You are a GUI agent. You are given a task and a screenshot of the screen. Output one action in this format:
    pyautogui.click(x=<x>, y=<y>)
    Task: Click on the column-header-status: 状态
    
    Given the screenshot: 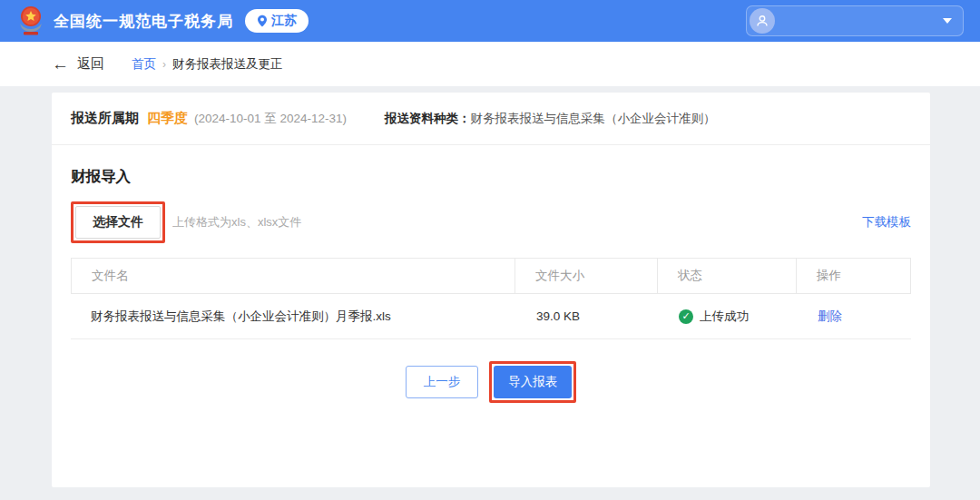 What is the action you would take?
    pyautogui.click(x=728, y=276)
    